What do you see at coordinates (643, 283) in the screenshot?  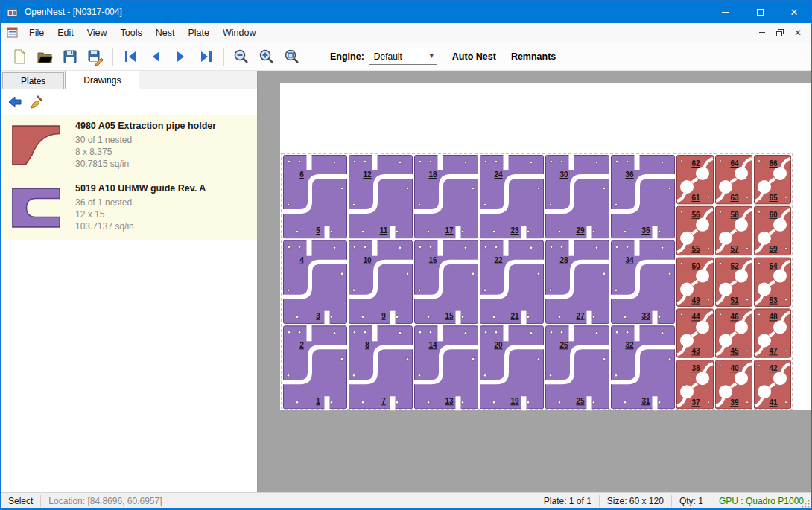 I see `nested-part-pair: 3433` at bounding box center [643, 283].